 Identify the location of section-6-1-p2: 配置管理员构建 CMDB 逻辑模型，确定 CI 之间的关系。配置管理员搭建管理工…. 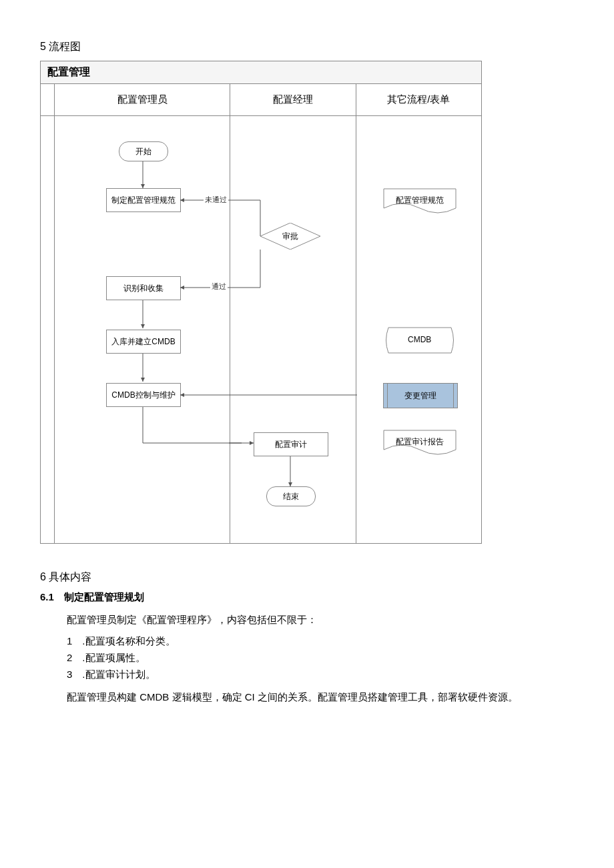
(320, 697).